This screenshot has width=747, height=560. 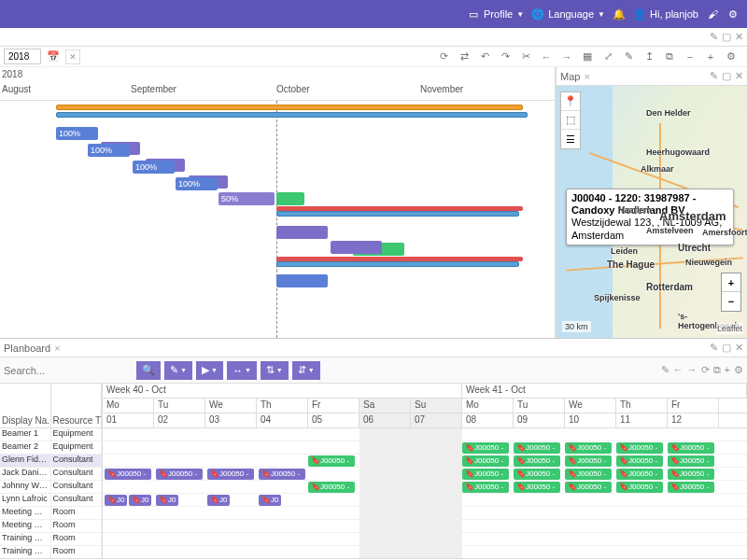 I want to click on zoom-in-button: +, so click(x=731, y=283).